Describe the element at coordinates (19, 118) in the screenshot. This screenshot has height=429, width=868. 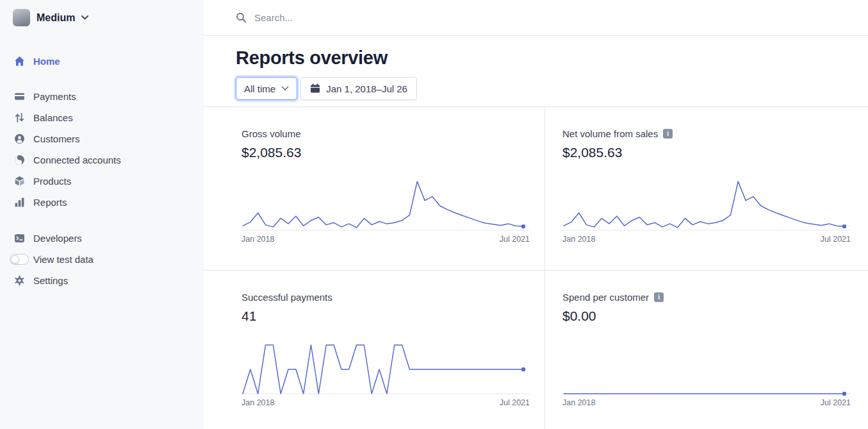
I see `balances-icon` at that location.